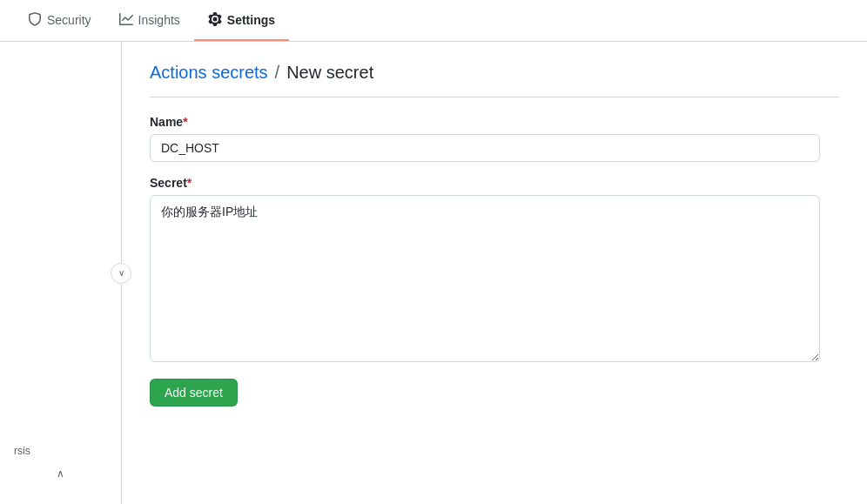 The width and height of the screenshot is (867, 504). Describe the element at coordinates (190, 183) in the screenshot. I see `secret-required: *` at that location.